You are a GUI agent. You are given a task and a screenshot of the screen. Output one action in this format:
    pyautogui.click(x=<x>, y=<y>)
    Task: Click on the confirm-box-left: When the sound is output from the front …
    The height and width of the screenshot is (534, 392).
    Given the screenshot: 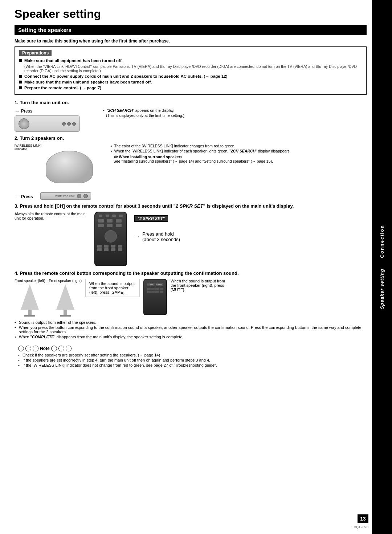 What is the action you would take?
    pyautogui.click(x=113, y=288)
    